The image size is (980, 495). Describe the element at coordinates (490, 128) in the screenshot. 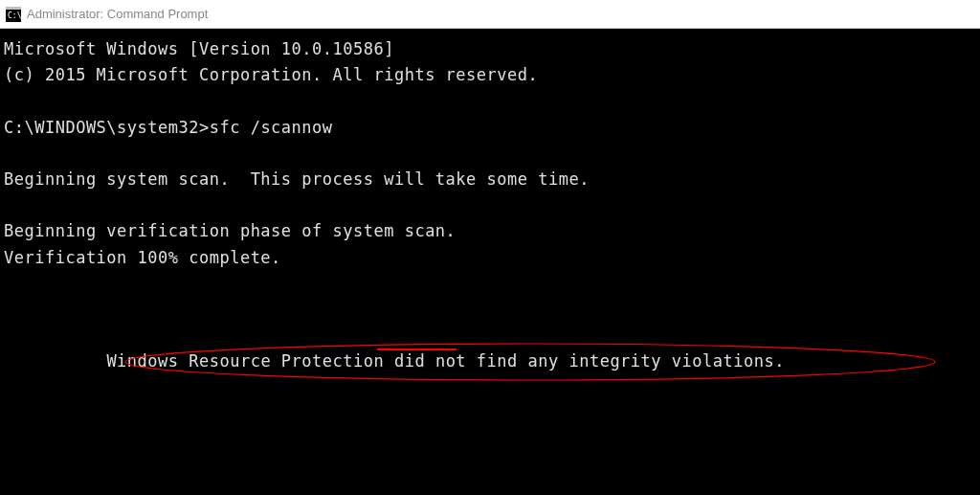

I see `prompt-line: C:\WINDOWS\system32>sfc /scannow` at that location.